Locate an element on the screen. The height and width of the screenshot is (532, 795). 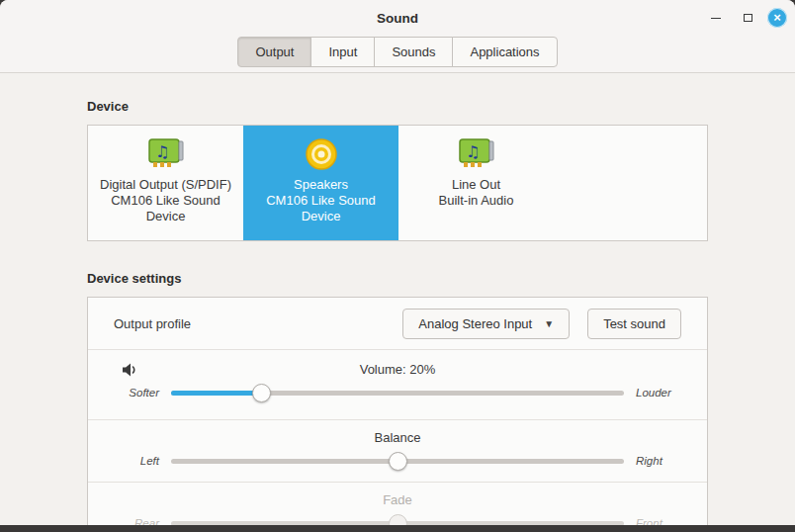
device-subname: Built-in Audio is located at coordinates (477, 201).